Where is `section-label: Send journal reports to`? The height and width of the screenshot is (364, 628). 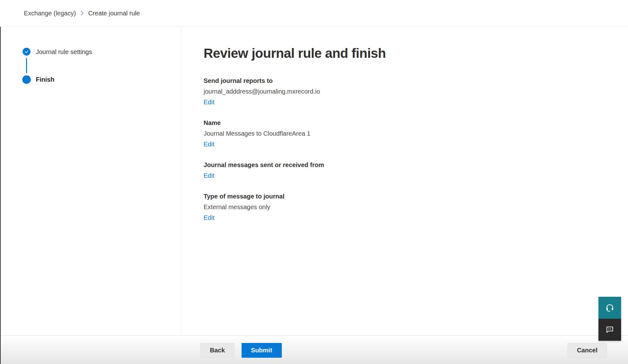
section-label: Send journal reports to is located at coordinates (416, 81).